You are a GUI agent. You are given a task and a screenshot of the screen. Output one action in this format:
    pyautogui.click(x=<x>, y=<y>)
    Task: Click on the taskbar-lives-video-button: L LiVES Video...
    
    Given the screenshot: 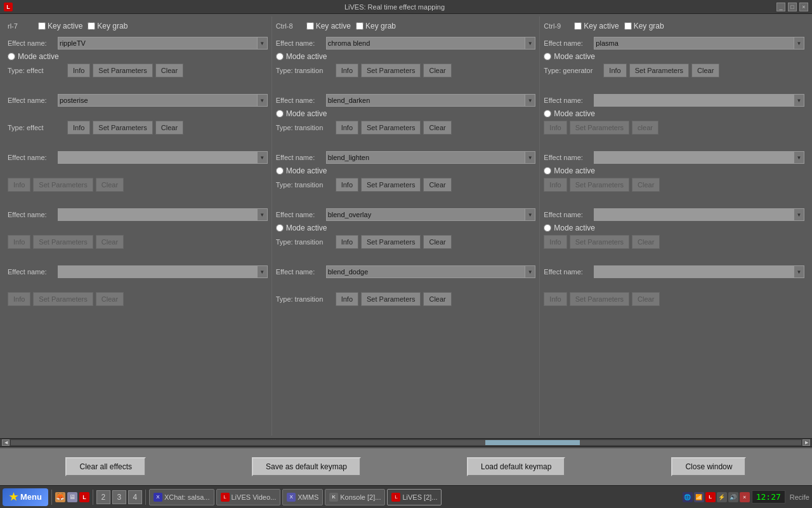 What is the action you would take?
    pyautogui.click(x=249, y=497)
    